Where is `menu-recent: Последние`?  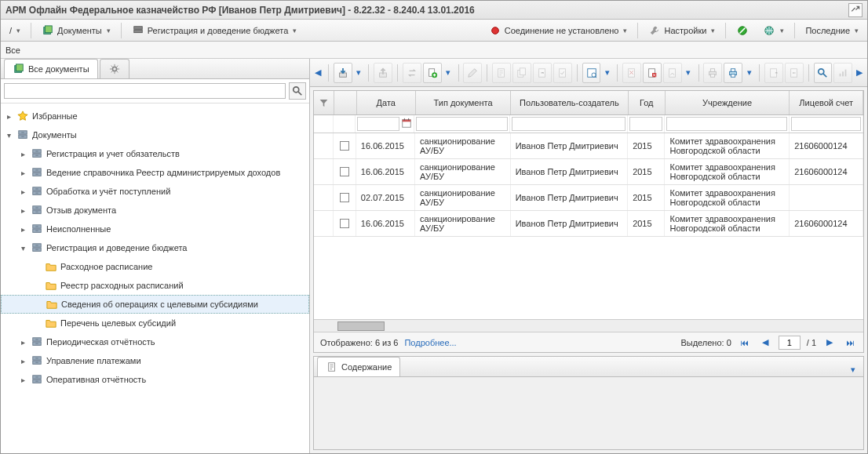
menu-recent: Последние is located at coordinates (832, 31).